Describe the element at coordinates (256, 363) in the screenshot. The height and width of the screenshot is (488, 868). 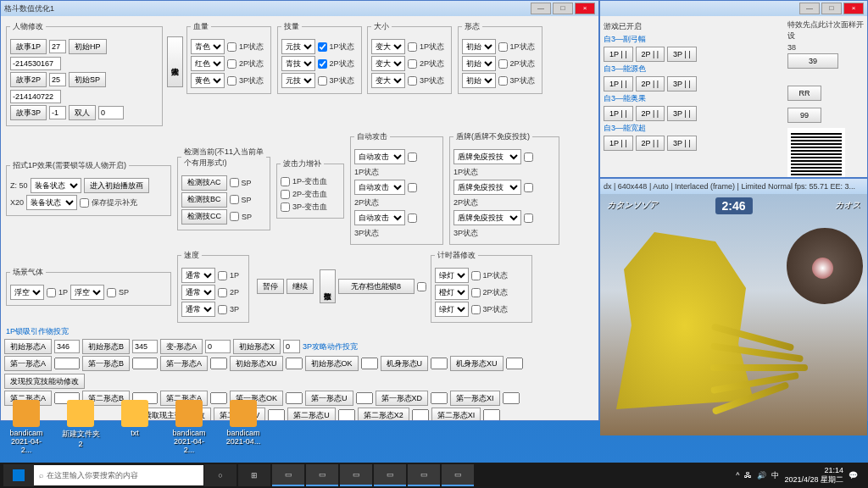
I see `init-xu-btn: 初始形态XU` at that location.